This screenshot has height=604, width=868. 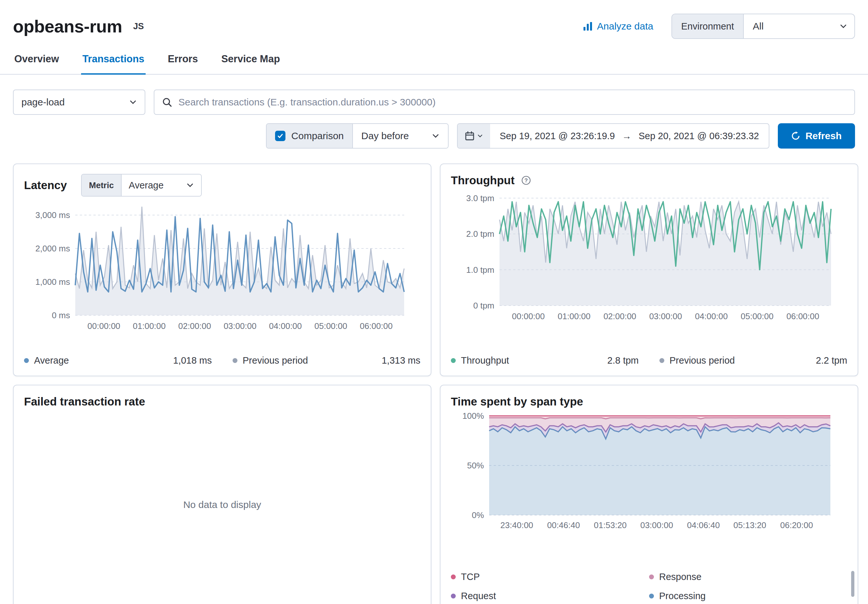 What do you see at coordinates (748, 596) in the screenshot?
I see `legend-item-processing: Processing` at bounding box center [748, 596].